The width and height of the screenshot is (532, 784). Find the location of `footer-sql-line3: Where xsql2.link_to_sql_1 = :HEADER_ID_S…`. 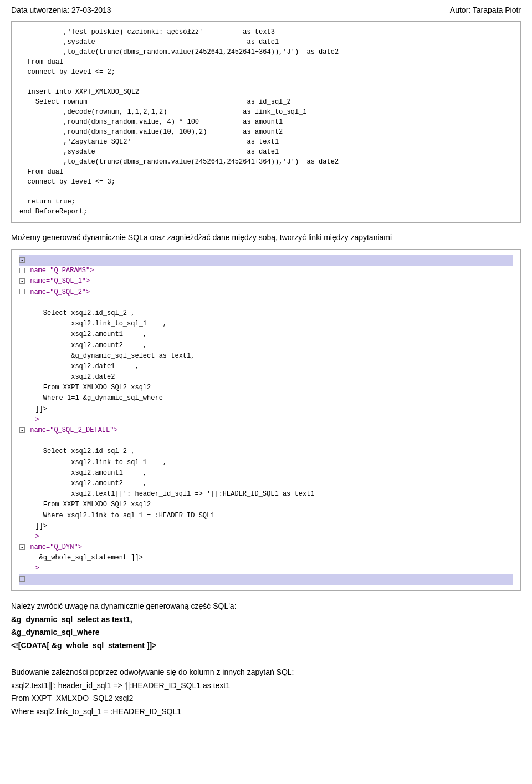

footer-sql-line3: Where xsql2.link_to_sql_1 = :HEADER_ID_S… is located at coordinates (266, 712).